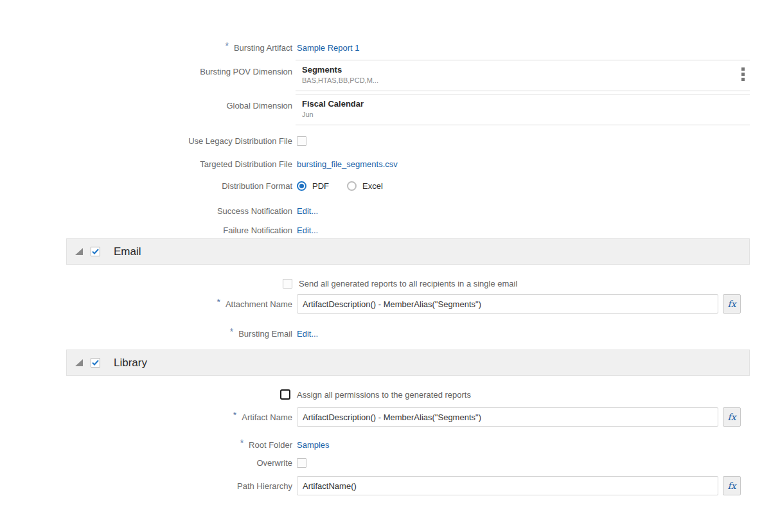  What do you see at coordinates (130, 363) in the screenshot?
I see `library-section-title: Library` at bounding box center [130, 363].